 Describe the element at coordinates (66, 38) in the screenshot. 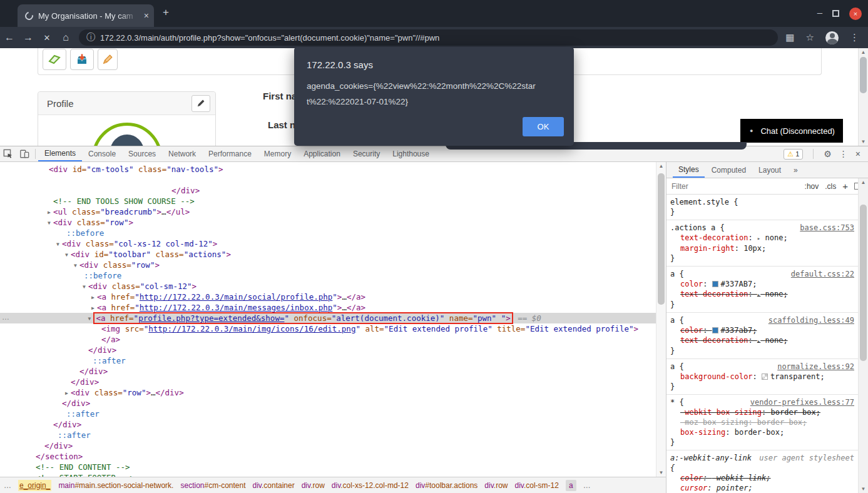

I see `home-button: ⌂` at that location.